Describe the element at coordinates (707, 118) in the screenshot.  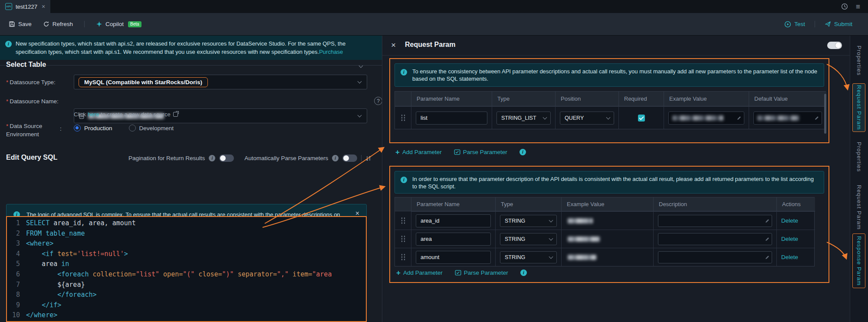
I see `example-value-field` at that location.